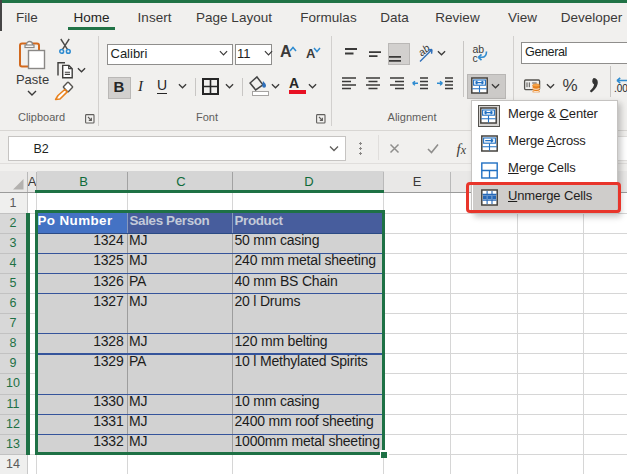 The image size is (627, 474). I want to click on svg-text: c, so click(474, 58).